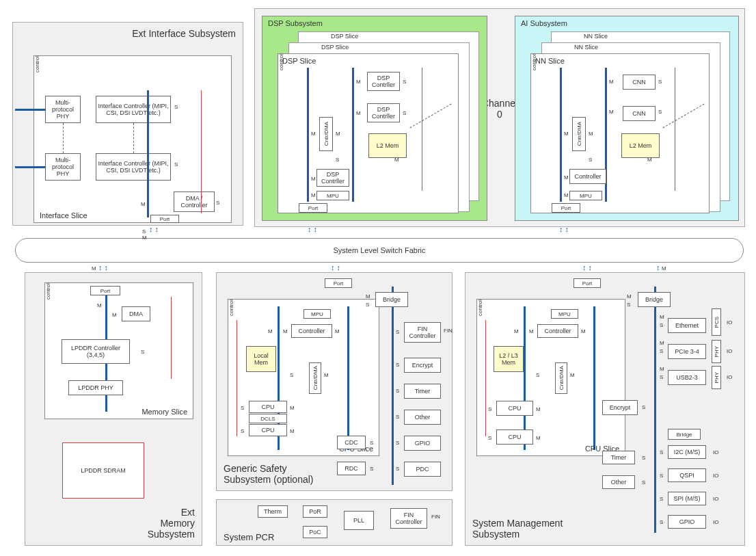 The image size is (756, 556). I want to click on safety-mpu: MPU, so click(317, 314).